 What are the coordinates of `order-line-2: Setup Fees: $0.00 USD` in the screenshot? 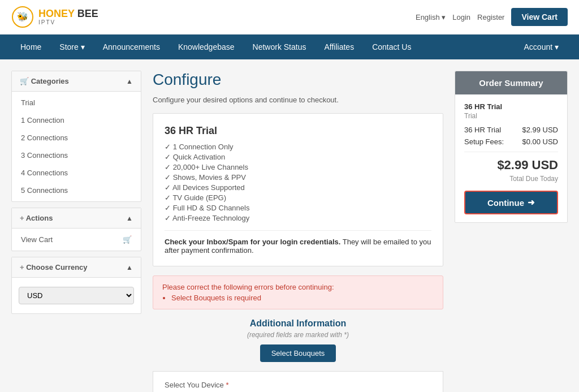 It's located at (511, 141).